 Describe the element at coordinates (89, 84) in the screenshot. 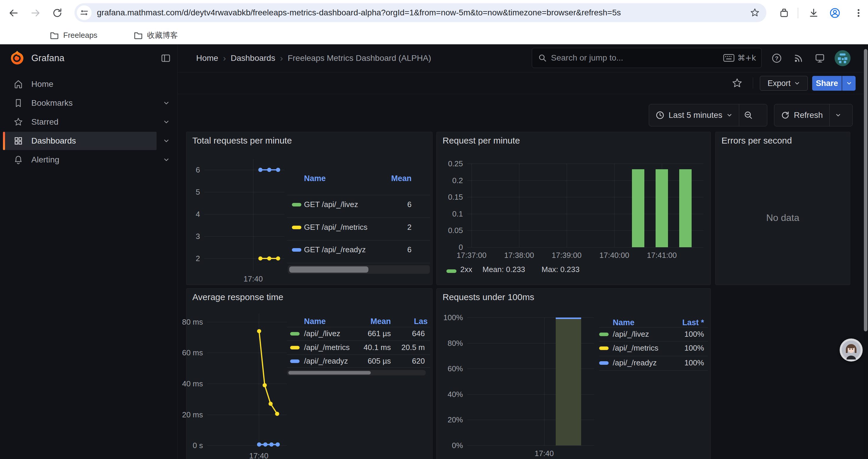

I see `sidebar-item-home: Home` at that location.